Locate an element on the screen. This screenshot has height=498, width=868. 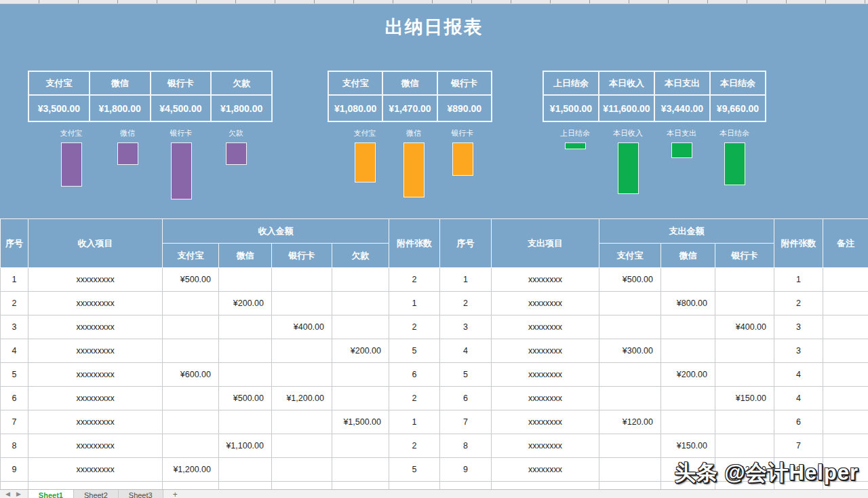
cell: ¥600.00 is located at coordinates (191, 375).